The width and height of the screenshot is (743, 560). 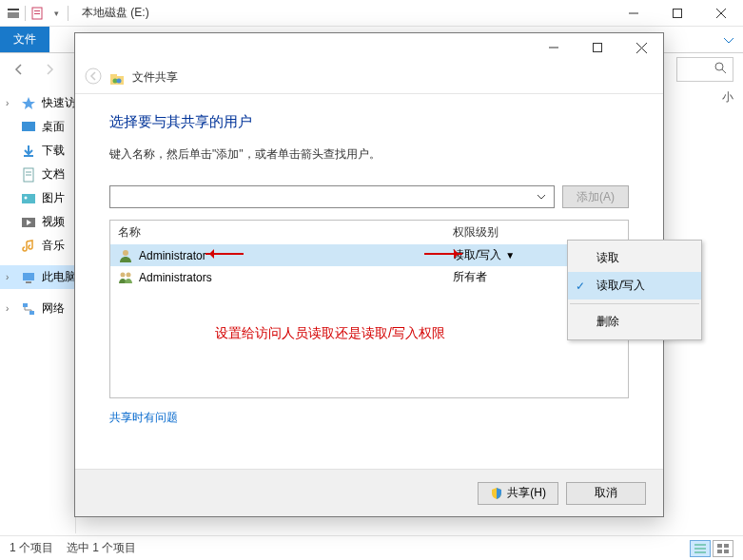 What do you see at coordinates (155, 78) in the screenshot?
I see `dialog-title: 文件共享` at bounding box center [155, 78].